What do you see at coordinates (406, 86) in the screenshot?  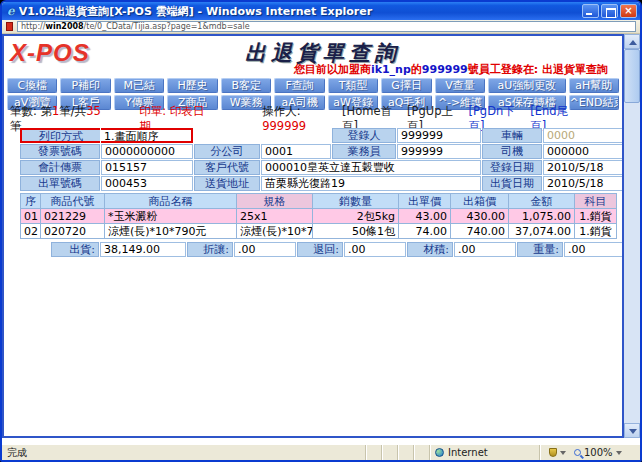 I see `toolbar-button-pick-date: G擇日` at bounding box center [406, 86].